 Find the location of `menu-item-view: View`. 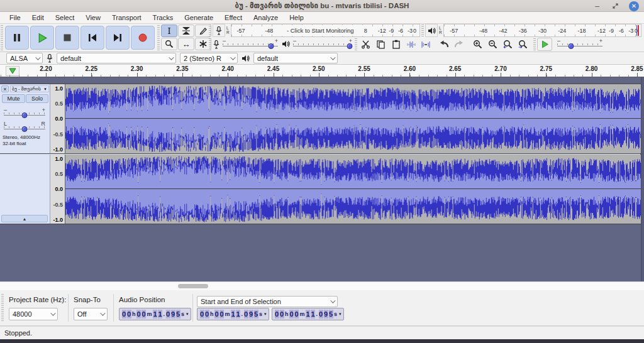

menu-item-view: View is located at coordinates (93, 18).